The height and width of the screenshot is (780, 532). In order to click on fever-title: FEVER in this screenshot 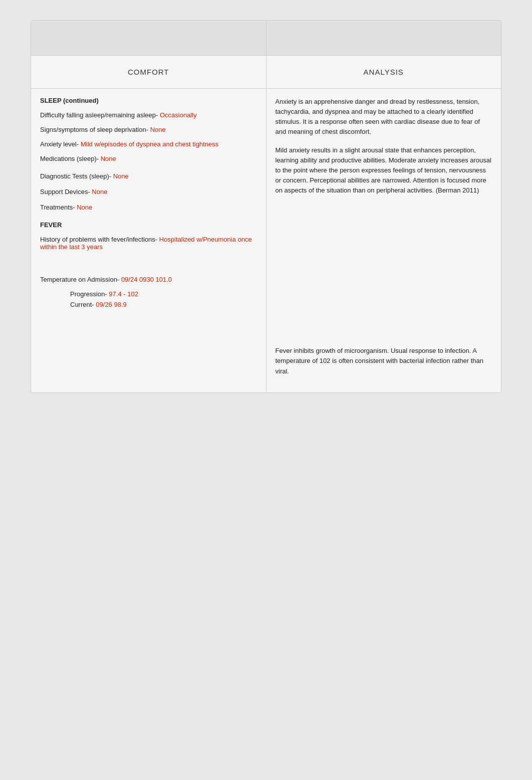, I will do `click(51, 225)`.